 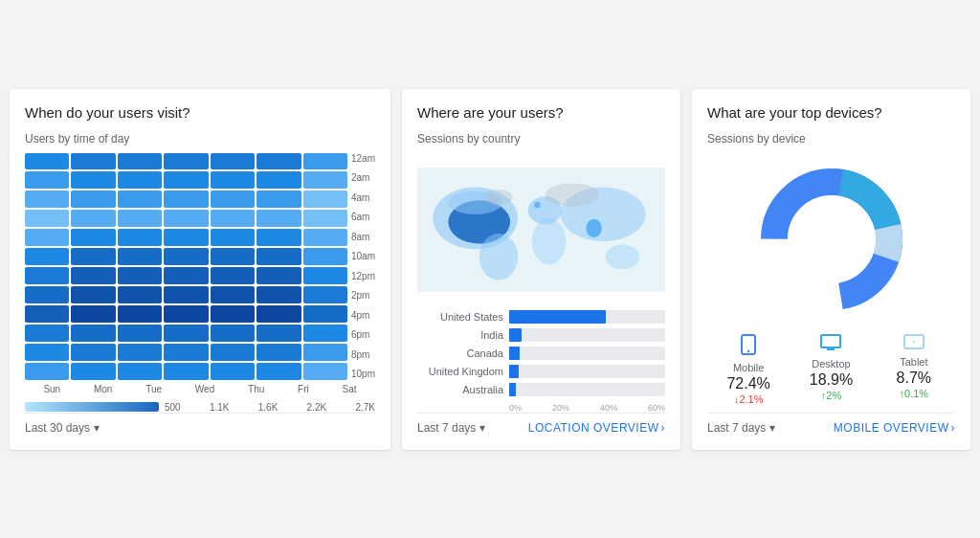 What do you see at coordinates (460, 371) in the screenshot?
I see `bar-label: United Kingdom` at bounding box center [460, 371].